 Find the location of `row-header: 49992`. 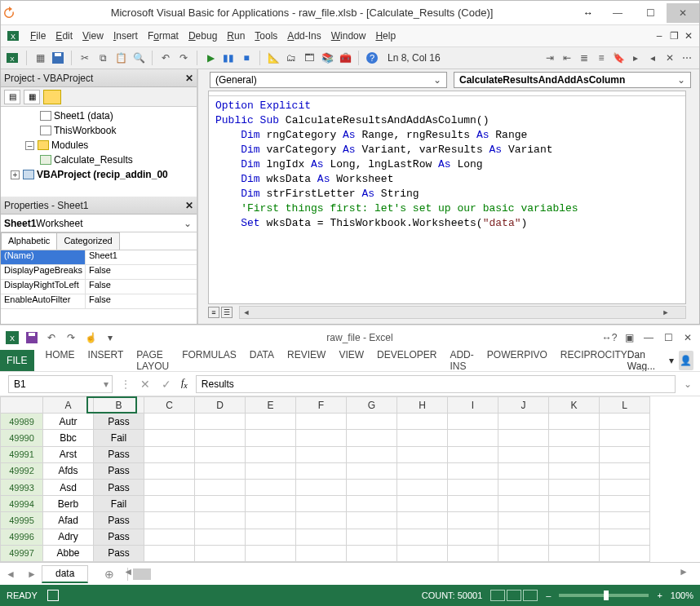

row-header: 49992 is located at coordinates (22, 471).